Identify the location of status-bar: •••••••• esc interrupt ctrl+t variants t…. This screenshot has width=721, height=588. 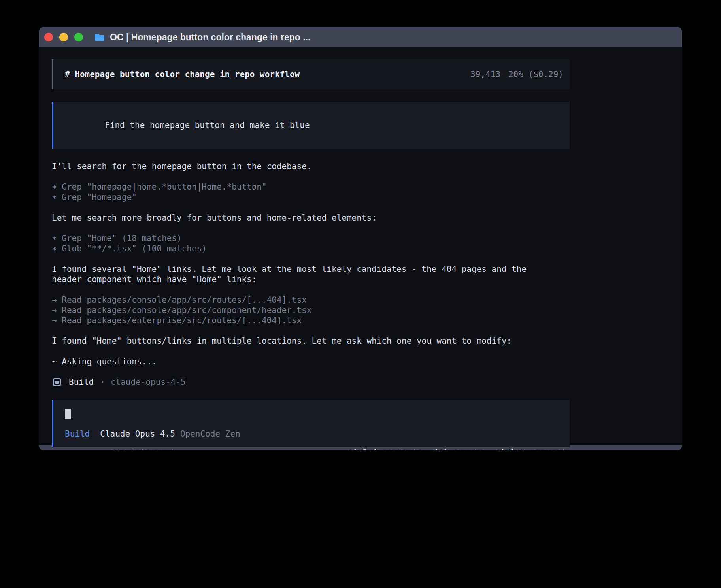
(311, 449).